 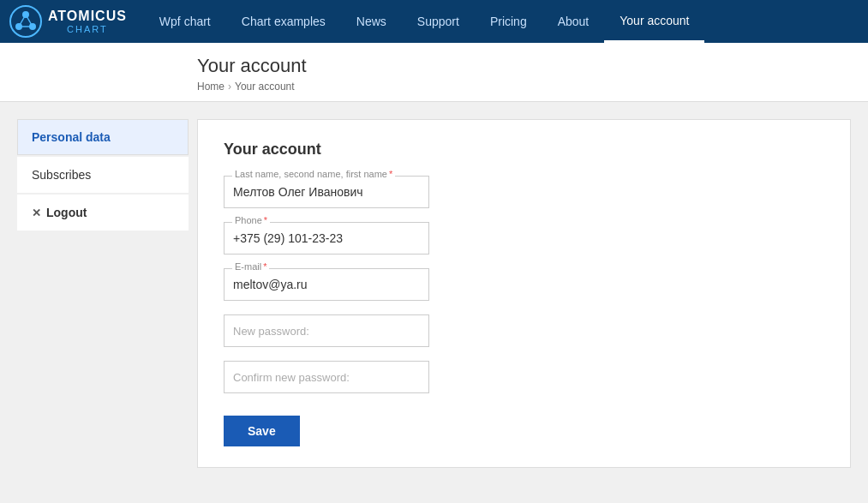 What do you see at coordinates (265, 87) in the screenshot?
I see `breadcrumb-current: Your account` at bounding box center [265, 87].